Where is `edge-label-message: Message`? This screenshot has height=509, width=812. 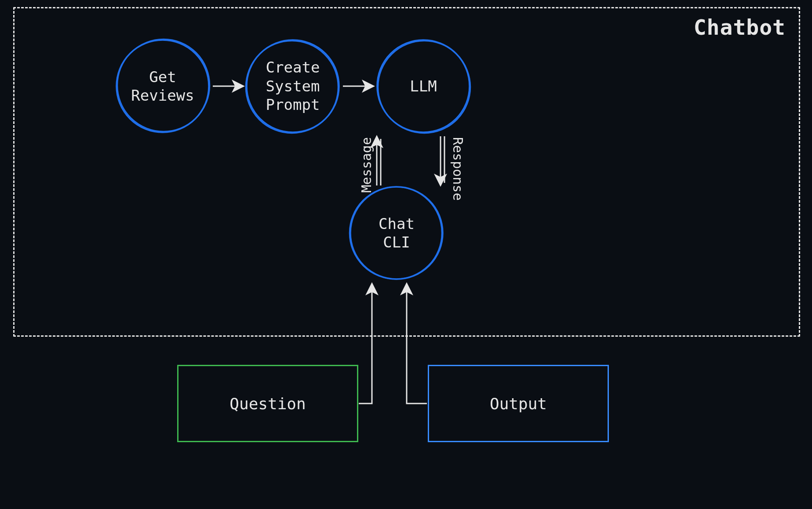 edge-label-message: Message is located at coordinates (367, 165).